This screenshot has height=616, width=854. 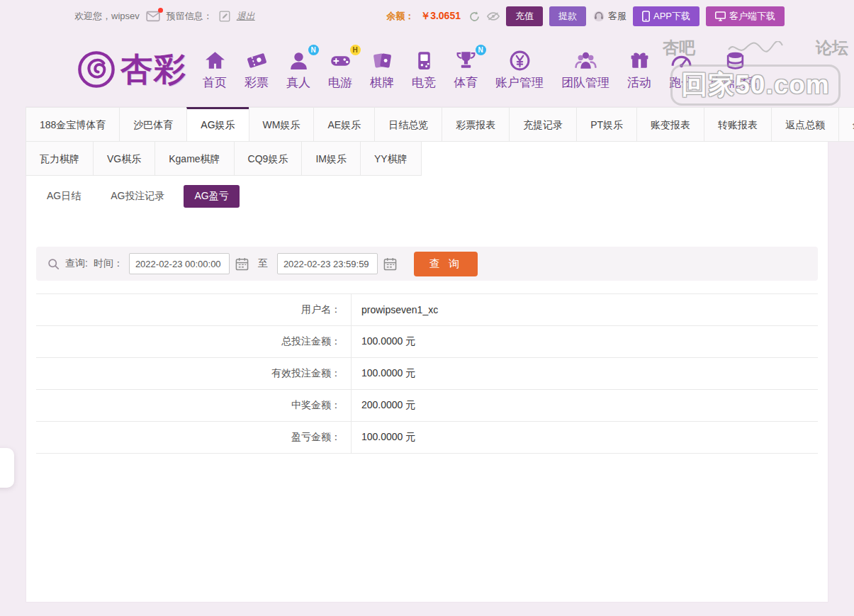 What do you see at coordinates (137, 196) in the screenshot?
I see `subtab-ag-bet-records: AG投注记录` at bounding box center [137, 196].